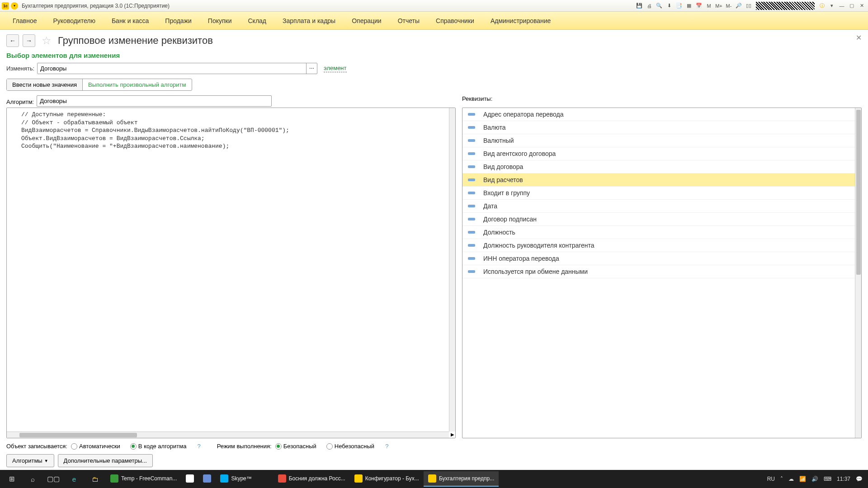 This screenshot has width=868, height=488. I want to click on requisite-item: Валюта, so click(662, 127).